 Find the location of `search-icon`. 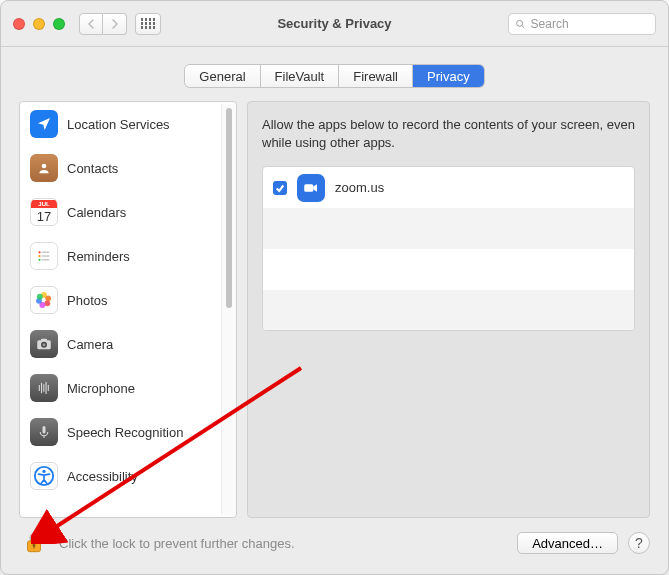

search-icon is located at coordinates (520, 24).